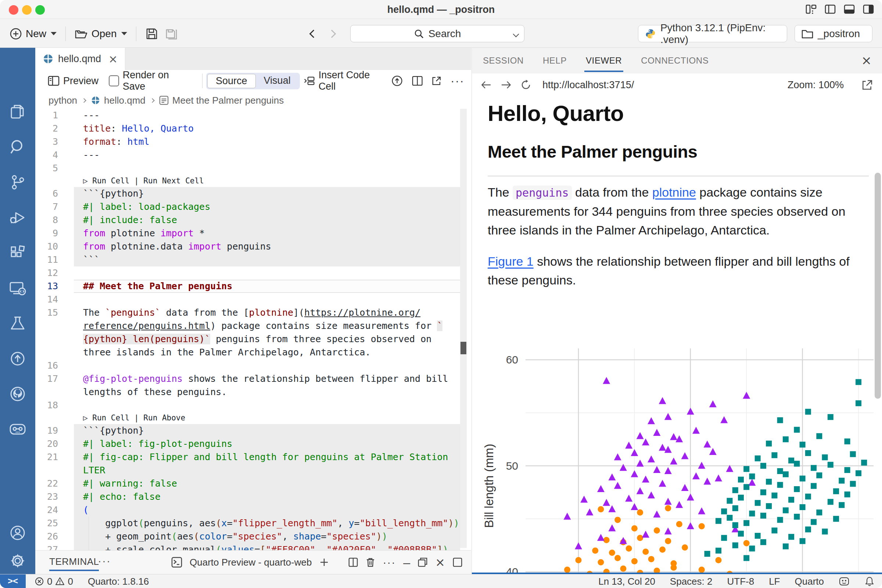  I want to click on panel-tab-help: HELP, so click(555, 61).